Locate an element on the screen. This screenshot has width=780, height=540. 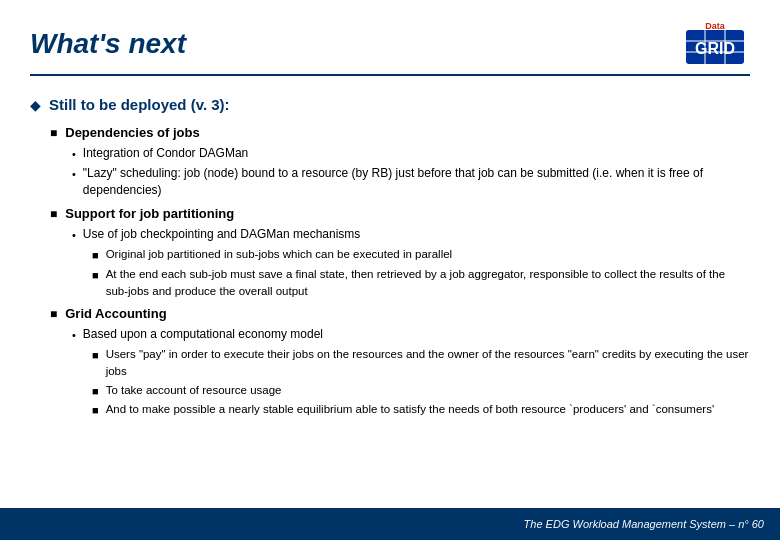
acc-rect-2: ■ To take account of resource usage is located at coordinates (421, 391).